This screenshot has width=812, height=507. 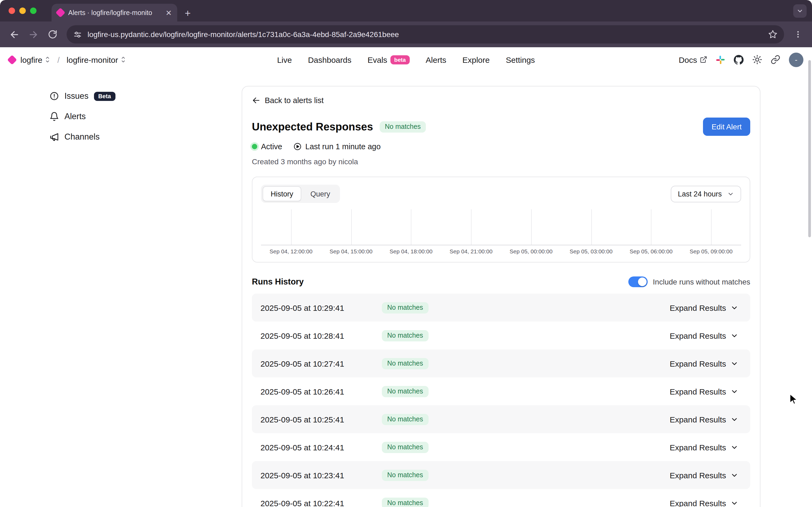 I want to click on issues-beta-badge: Beta, so click(x=105, y=96).